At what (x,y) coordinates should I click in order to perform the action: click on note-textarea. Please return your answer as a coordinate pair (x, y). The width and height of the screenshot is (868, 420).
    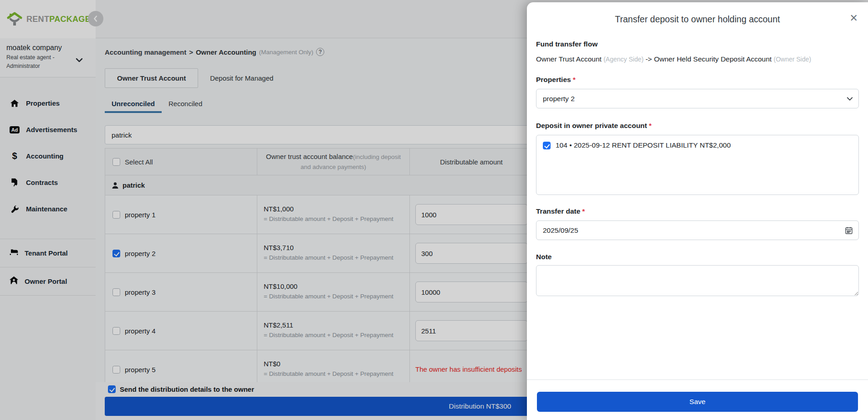
    Looking at the image, I should click on (698, 281).